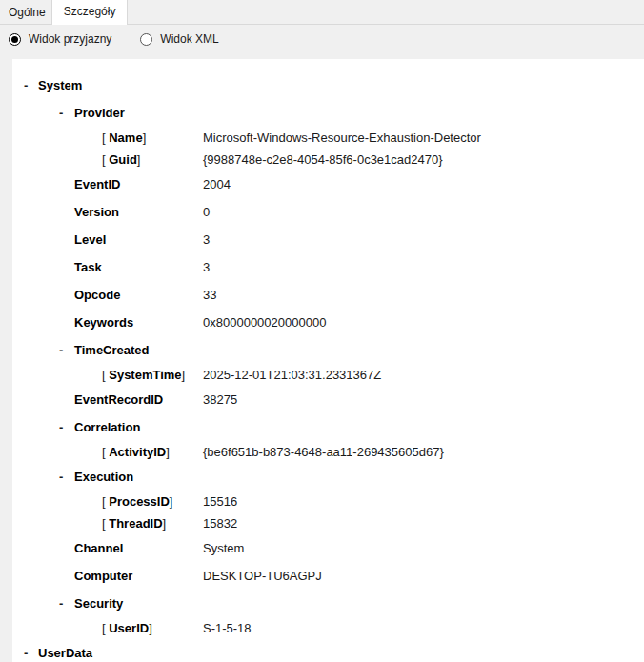 The height and width of the screenshot is (662, 644). Describe the element at coordinates (90, 12) in the screenshot. I see `tab-details: Szczegóły` at that location.